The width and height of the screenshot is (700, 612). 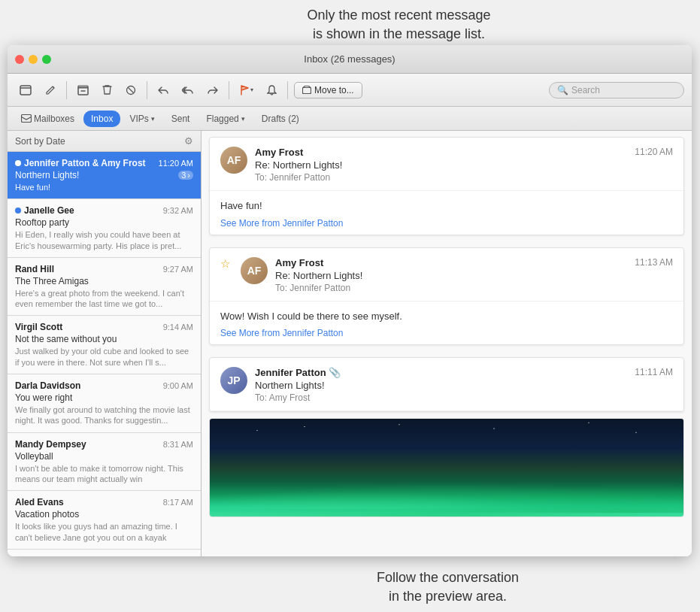 I want to click on message-item: Jennifer Patton & Amy Frost 11:20 AM Nor…, so click(x=104, y=176).